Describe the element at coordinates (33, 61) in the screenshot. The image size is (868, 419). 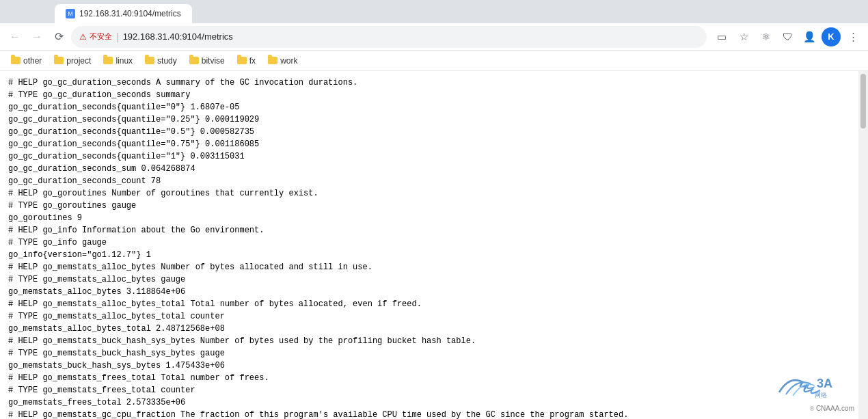
I see `bookmark-label: other` at that location.